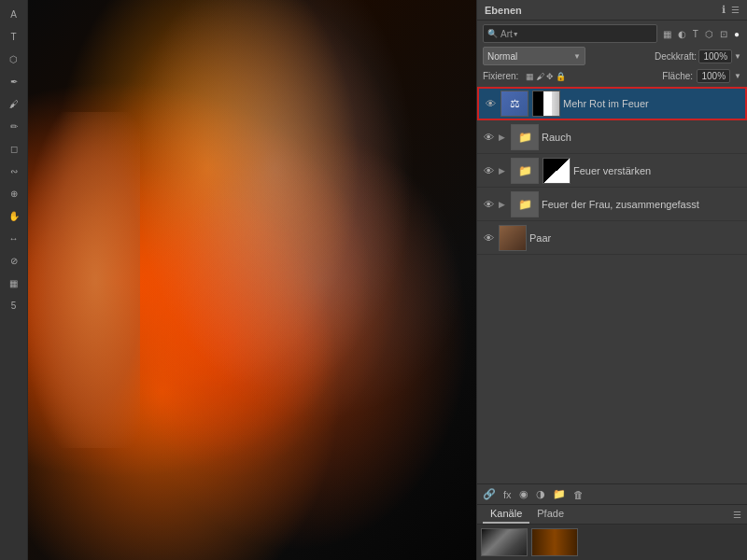 The height and width of the screenshot is (560, 747). I want to click on tab-content-kanaele, so click(613, 542).